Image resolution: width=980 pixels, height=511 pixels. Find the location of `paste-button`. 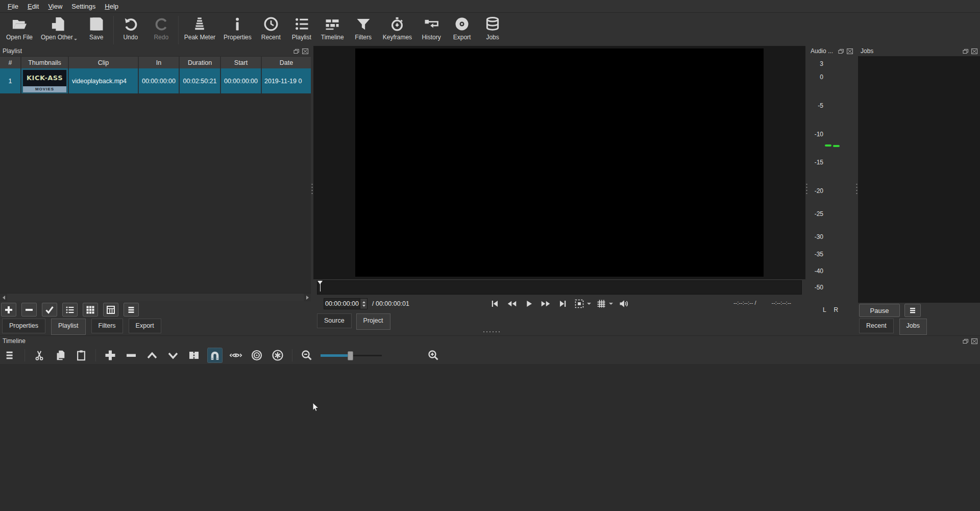

paste-button is located at coordinates (81, 355).